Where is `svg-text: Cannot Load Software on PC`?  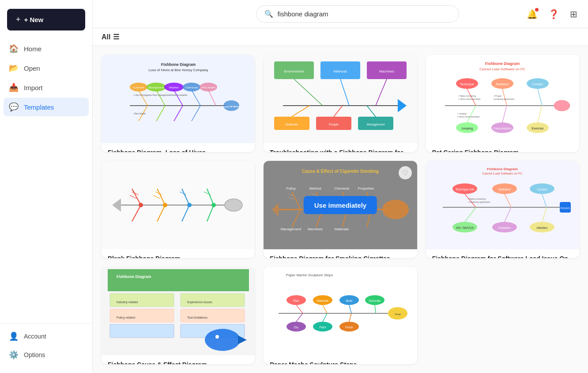 svg-text: Cannot Load Software on PC is located at coordinates (502, 69).